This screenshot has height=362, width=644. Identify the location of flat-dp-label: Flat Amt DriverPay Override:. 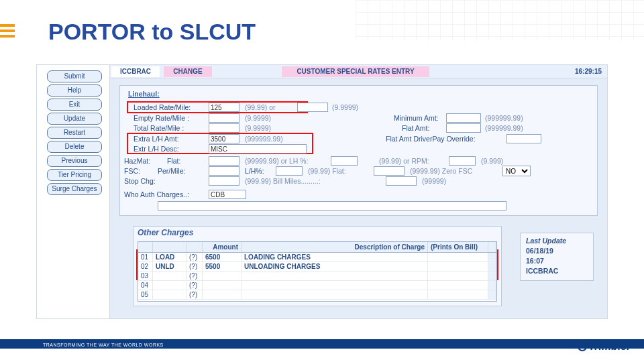
(431, 139).